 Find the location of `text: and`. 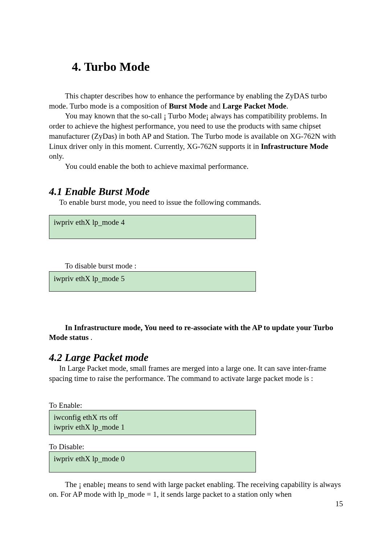

text: and is located at coordinates (215, 106).